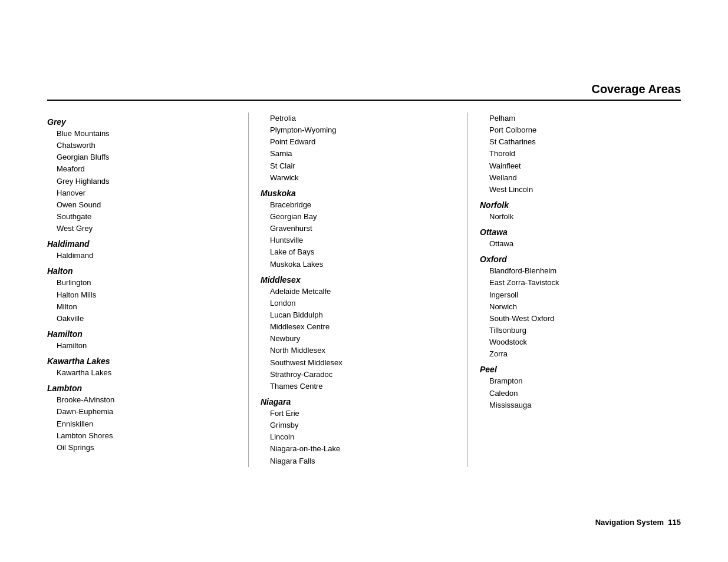 The height and width of the screenshot is (562, 728). What do you see at coordinates (145, 388) in the screenshot?
I see `region-header-lambton: Lambton` at bounding box center [145, 388].